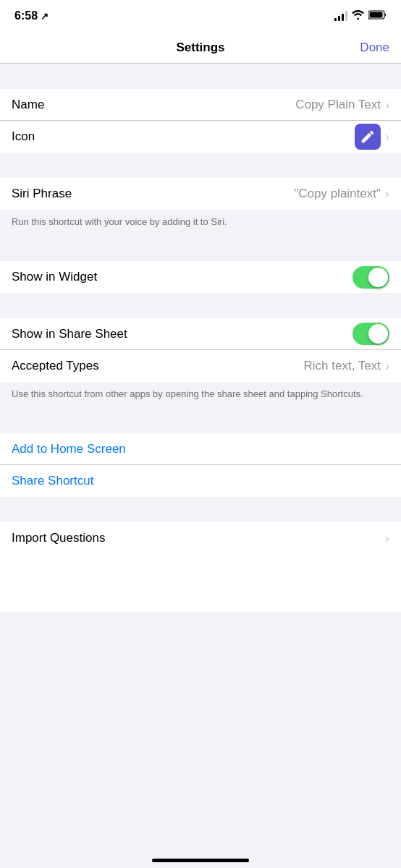 The height and width of the screenshot is (868, 401). What do you see at coordinates (387, 538) in the screenshot?
I see `import-chevron-icon: ›` at bounding box center [387, 538].